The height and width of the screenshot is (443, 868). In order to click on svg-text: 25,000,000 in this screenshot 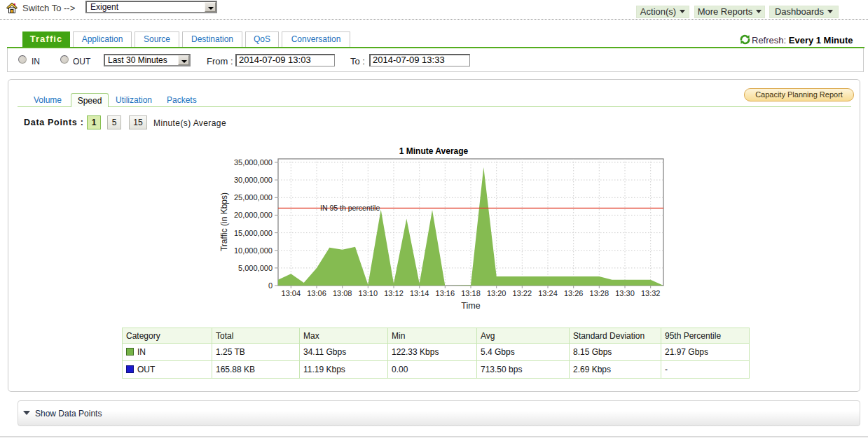, I will do `click(254, 197)`.